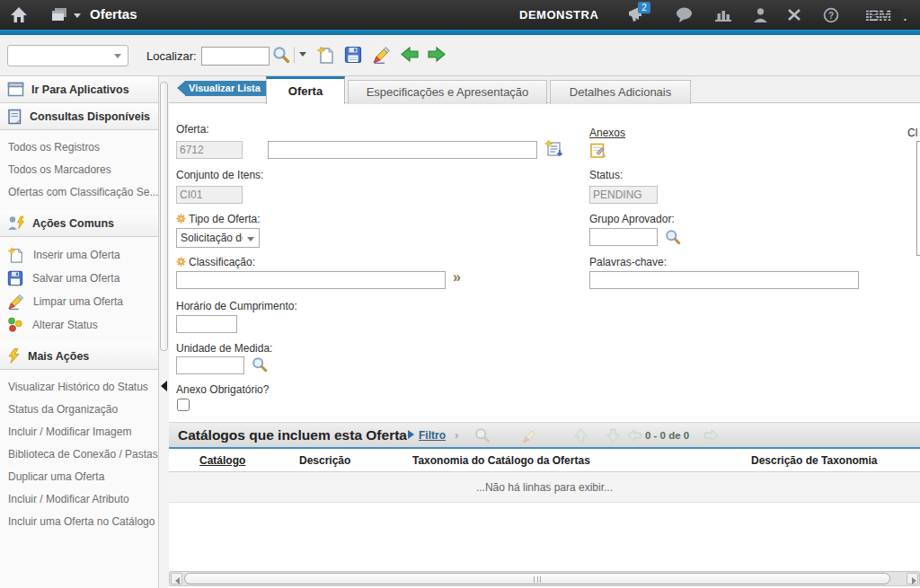 This screenshot has height=588, width=920. Describe the element at coordinates (225, 219) in the screenshot. I see `tipo-oferta-label-text: Tipo de Oferta:` at that location.